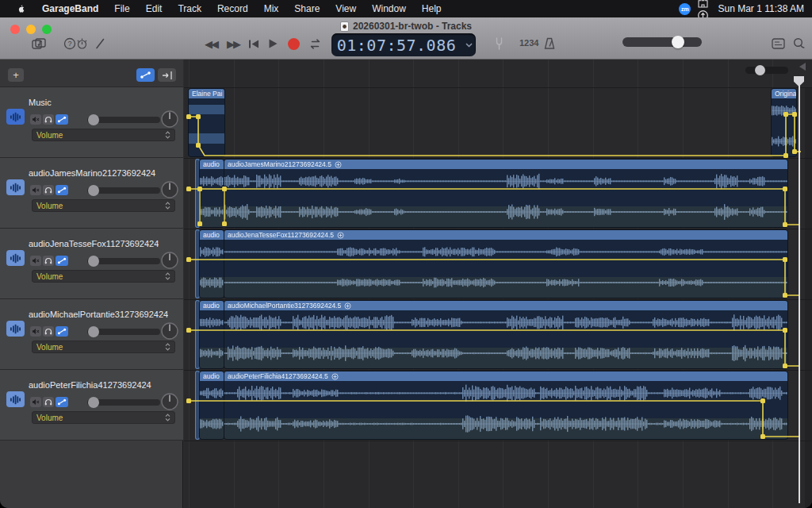 The width and height of the screenshot is (812, 508). What do you see at coordinates (92, 405) in the screenshot?
I see `track-header-5: audioPeterFilichia41273692424Volume` at bounding box center [92, 405].